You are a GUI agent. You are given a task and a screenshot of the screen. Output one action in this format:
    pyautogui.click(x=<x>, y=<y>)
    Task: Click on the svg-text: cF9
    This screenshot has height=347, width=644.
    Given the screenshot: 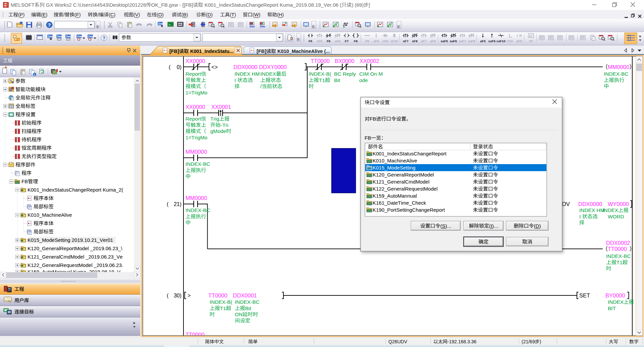 What is the action you would take?
    pyautogui.click(x=385, y=41)
    